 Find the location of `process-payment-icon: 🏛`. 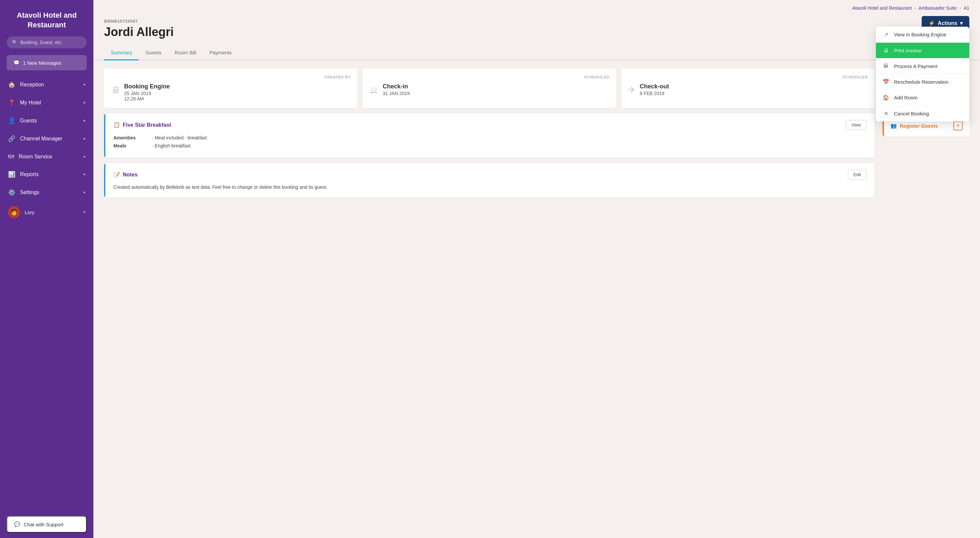

process-payment-icon: 🏛 is located at coordinates (886, 66).